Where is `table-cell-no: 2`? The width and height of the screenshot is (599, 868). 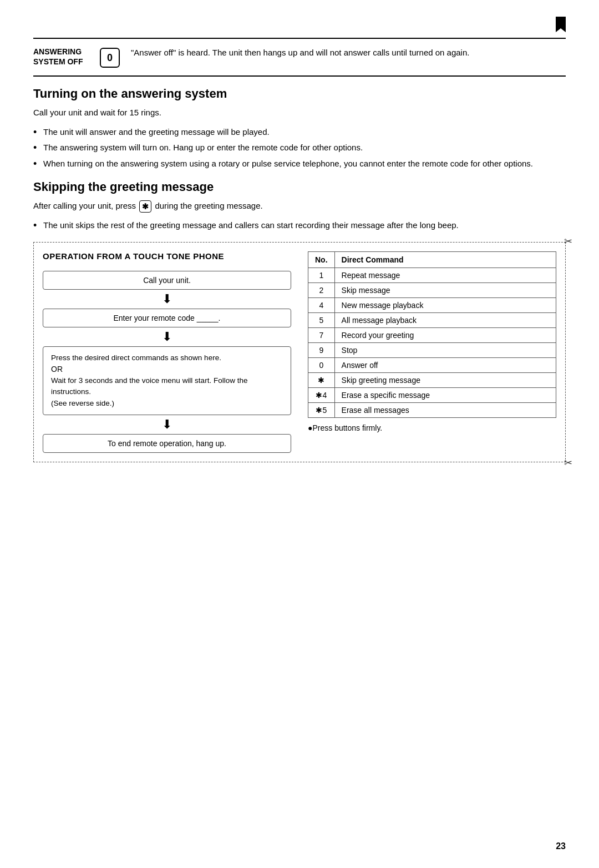
table-cell-no: 2 is located at coordinates (322, 290).